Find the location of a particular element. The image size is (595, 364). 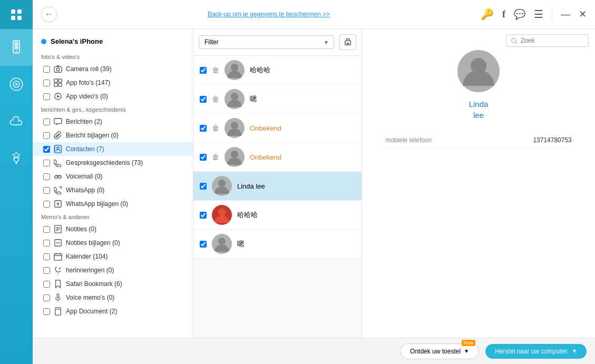

tree-item-notities-bijlagen: Notities bijlagen (0) is located at coordinates (113, 243).